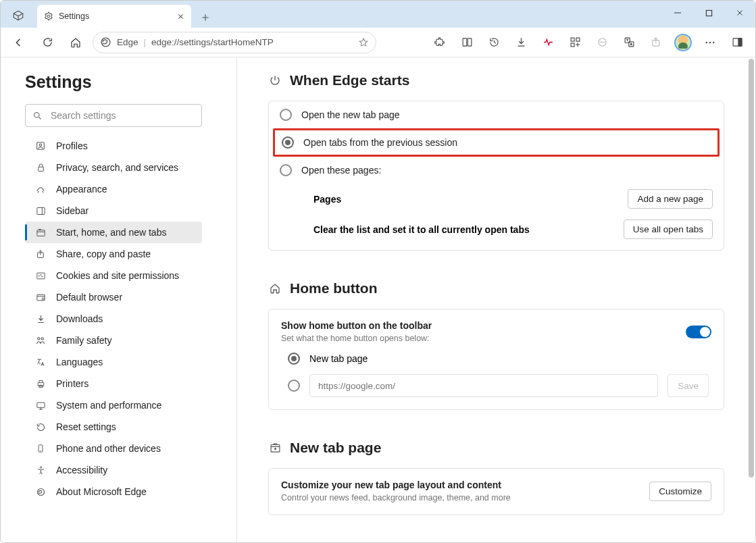 This screenshot has height=543, width=756. What do you see at coordinates (709, 13) in the screenshot?
I see `maximize-button` at bounding box center [709, 13].